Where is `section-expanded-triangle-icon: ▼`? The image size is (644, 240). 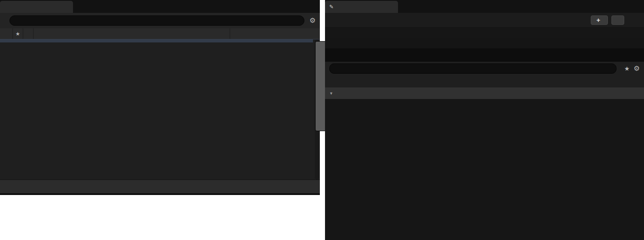
section-expanded-triangle-icon: ▼ is located at coordinates (331, 93).